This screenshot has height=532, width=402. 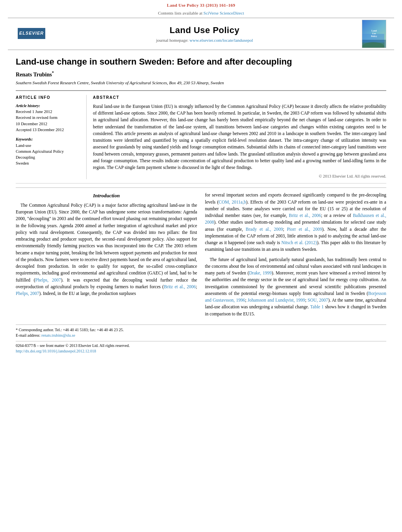 What do you see at coordinates (48, 280) in the screenshot?
I see `phelps-ref-1: Phelps, 2007` at bounding box center [48, 280].